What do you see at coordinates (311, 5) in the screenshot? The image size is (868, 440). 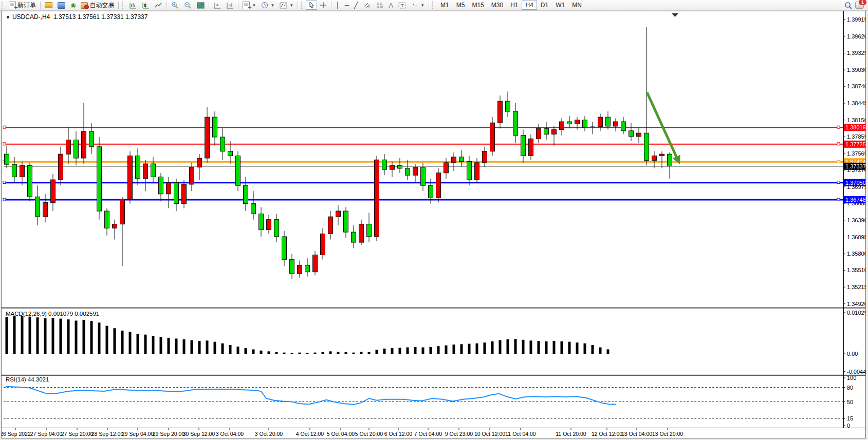 I see `cursor-icon` at bounding box center [311, 5].